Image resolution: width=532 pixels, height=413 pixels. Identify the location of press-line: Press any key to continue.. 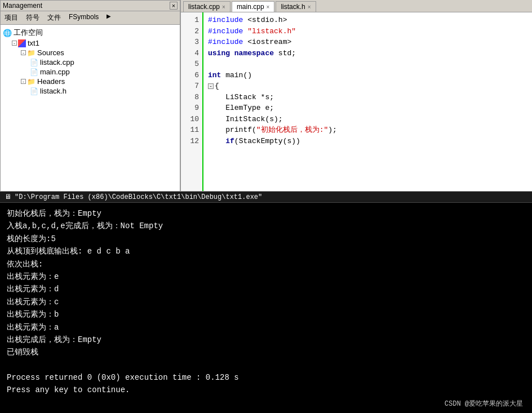
(266, 390).